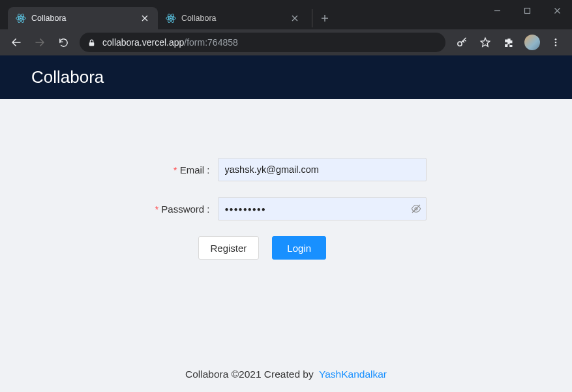  Describe the element at coordinates (143, 42) in the screenshot. I see `url-host: collabora.vercel.app` at that location.